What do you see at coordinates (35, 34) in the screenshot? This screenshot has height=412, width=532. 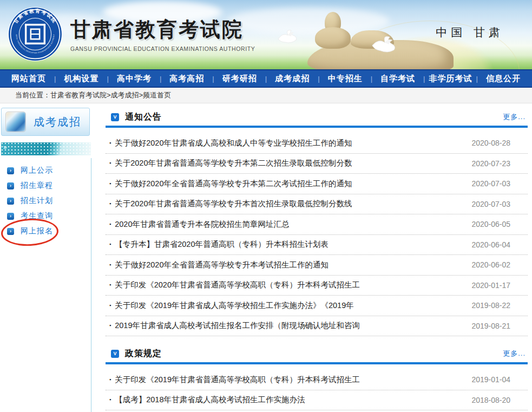 I see `authority-seal-logo: 甘肃省教育考试院 GANSU PROVINCIAL EDUCATION EXAM…` at bounding box center [35, 34].